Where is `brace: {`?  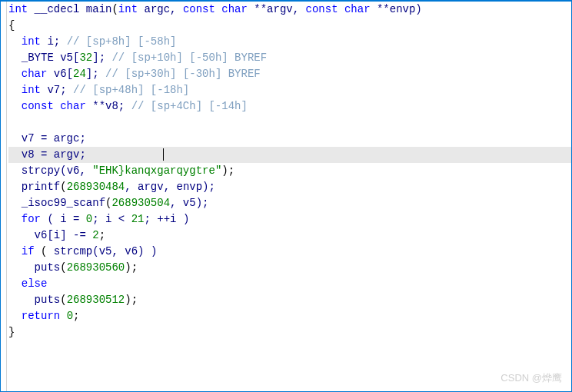
brace: { is located at coordinates (12, 25).